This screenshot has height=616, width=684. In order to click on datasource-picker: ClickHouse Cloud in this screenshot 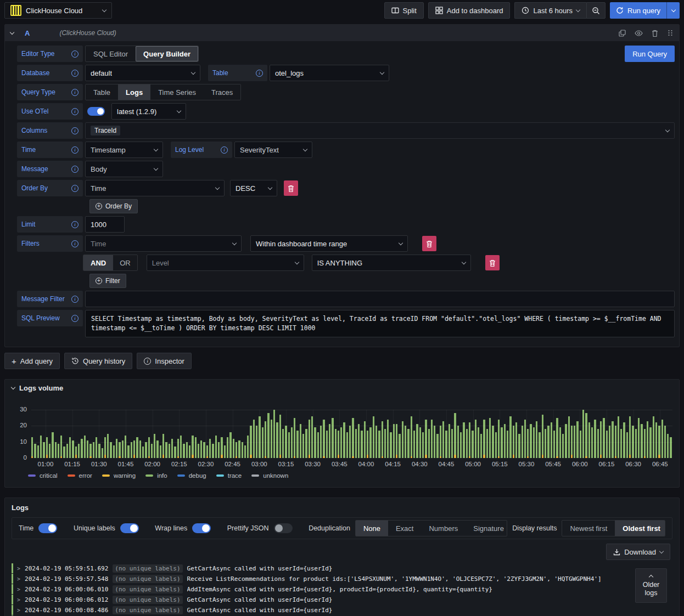, I will do `click(58, 10)`.